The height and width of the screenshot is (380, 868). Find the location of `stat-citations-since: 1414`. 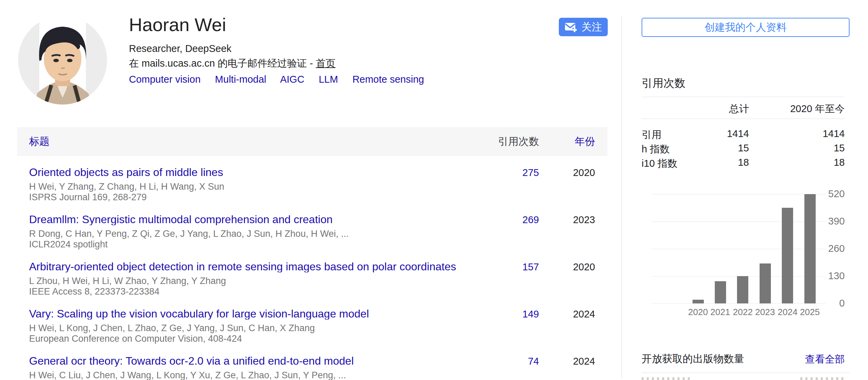

stat-citations-since: 1414 is located at coordinates (834, 134).